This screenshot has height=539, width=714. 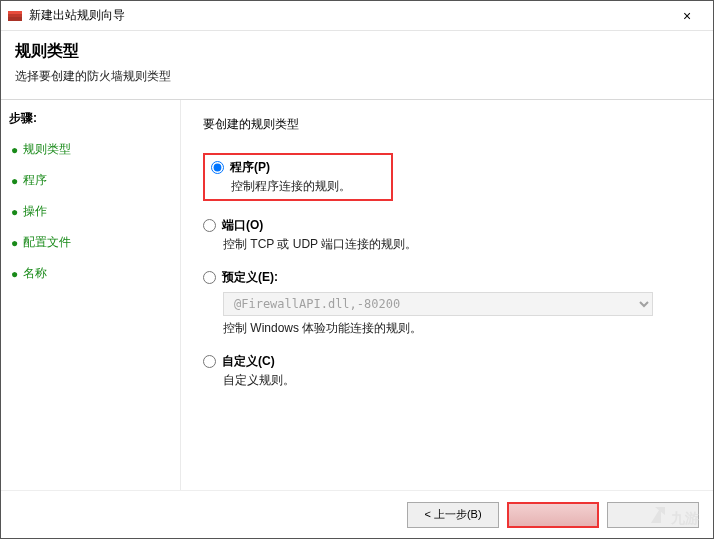 What do you see at coordinates (90, 242) in the screenshot?
I see `step-profile: ● 配置文件` at bounding box center [90, 242].